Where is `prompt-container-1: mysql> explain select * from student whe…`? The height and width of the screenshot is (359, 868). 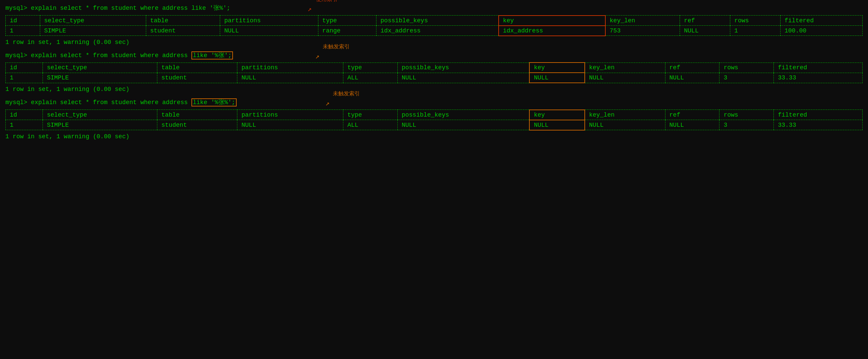
prompt-container-1: mysql> explain select * from student whe… is located at coordinates (434, 9).